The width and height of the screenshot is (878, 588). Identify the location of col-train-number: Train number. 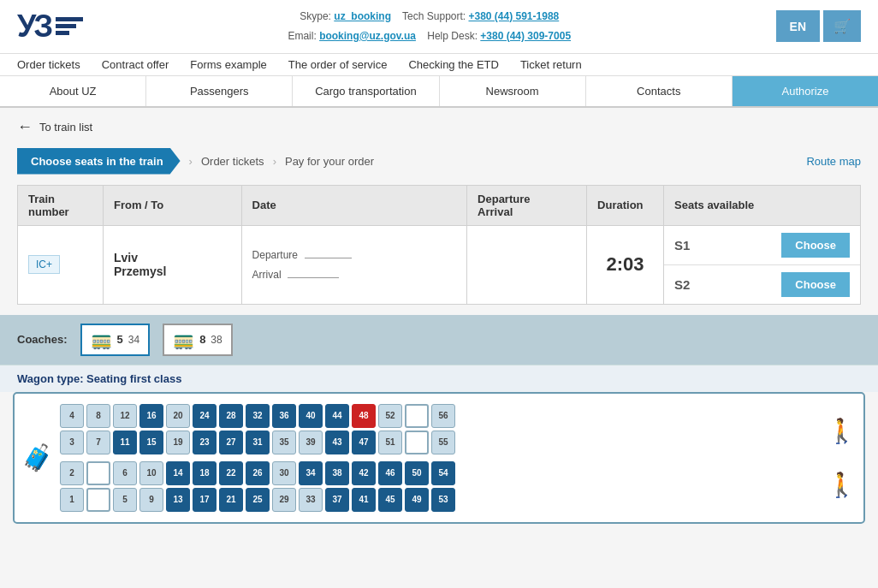
(61, 205).